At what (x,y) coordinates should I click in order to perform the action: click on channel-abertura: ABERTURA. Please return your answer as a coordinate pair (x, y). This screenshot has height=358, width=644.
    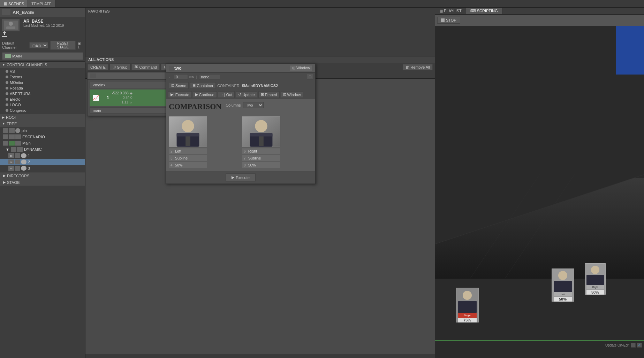
    Looking at the image, I should click on (43, 94).